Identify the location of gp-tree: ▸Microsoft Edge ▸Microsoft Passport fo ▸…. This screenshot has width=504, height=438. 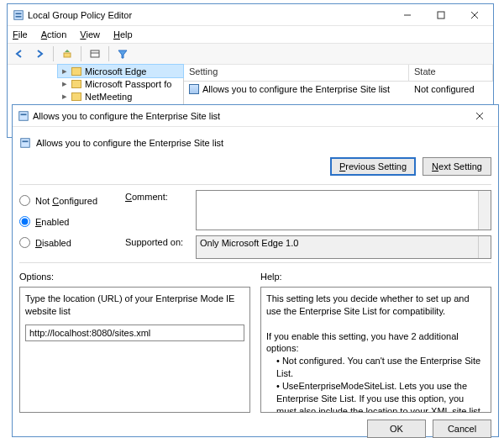
(96, 87).